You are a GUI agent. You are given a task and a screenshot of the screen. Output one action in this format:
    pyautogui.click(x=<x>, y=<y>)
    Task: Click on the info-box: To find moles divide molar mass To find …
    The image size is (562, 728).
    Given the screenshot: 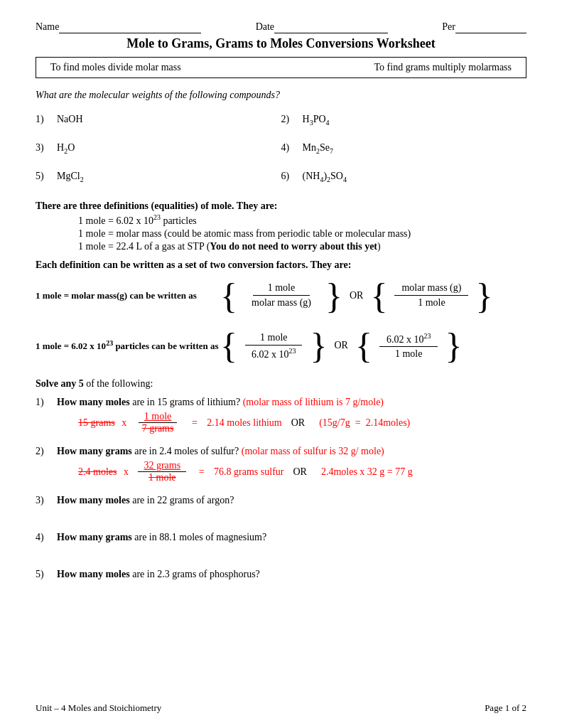 What is the action you would take?
    pyautogui.click(x=281, y=68)
    